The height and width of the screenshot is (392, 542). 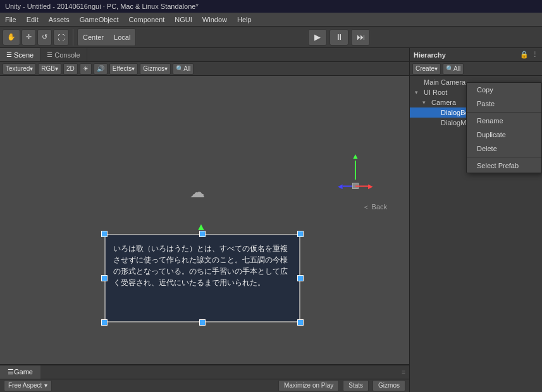 What do you see at coordinates (63, 54) in the screenshot?
I see `tab-console: ☰ Console` at bounding box center [63, 54].